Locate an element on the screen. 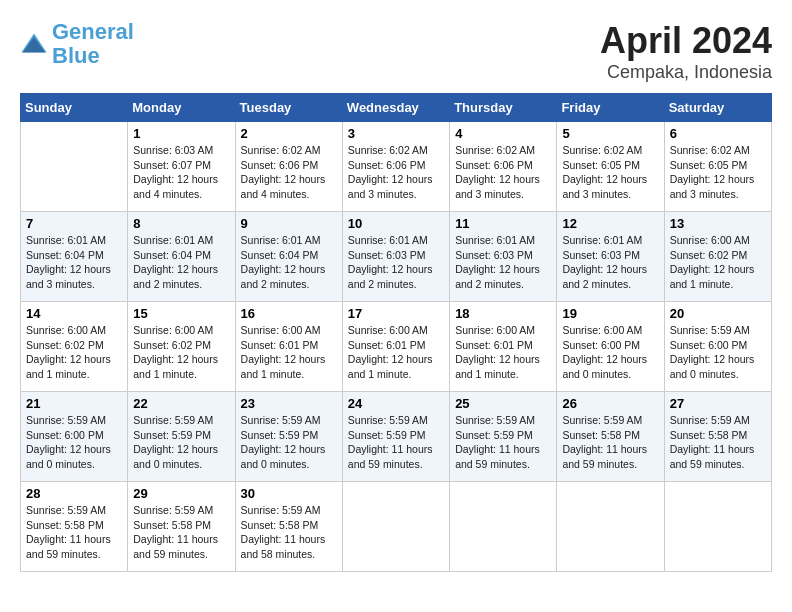 The width and height of the screenshot is (792, 612). day-info: Sunrise: 6:00 AM Sunset: 6:00 PM Dayligh… is located at coordinates (610, 352).